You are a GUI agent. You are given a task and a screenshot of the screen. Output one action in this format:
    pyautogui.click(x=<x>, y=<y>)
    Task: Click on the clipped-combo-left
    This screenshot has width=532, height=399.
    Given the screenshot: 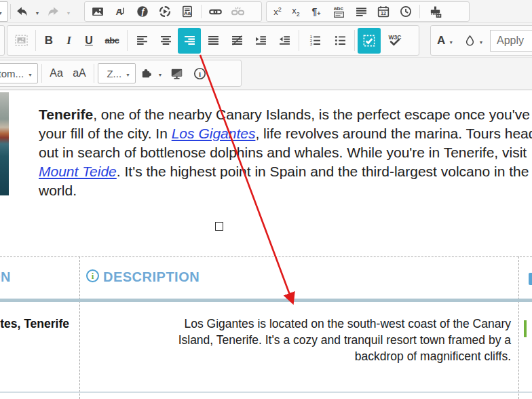 What is the action you would take?
    pyautogui.click(x=4, y=12)
    